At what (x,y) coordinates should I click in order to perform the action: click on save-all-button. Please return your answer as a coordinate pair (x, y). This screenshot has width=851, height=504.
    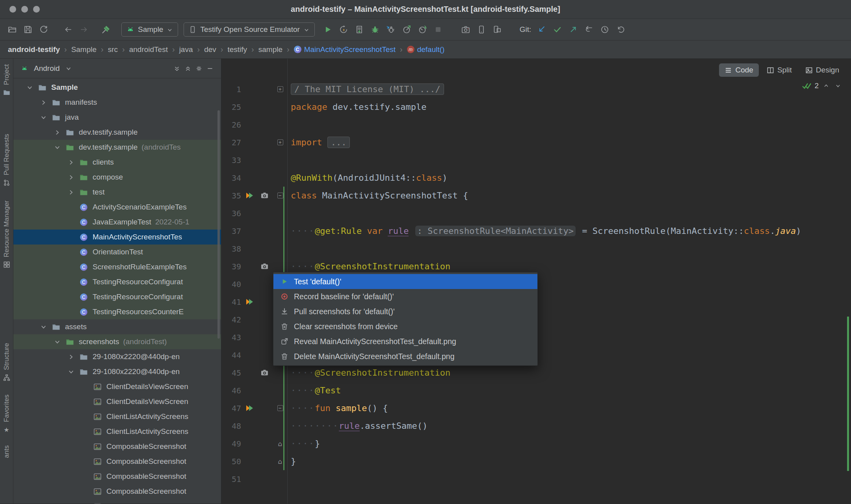
    Looking at the image, I should click on (28, 30).